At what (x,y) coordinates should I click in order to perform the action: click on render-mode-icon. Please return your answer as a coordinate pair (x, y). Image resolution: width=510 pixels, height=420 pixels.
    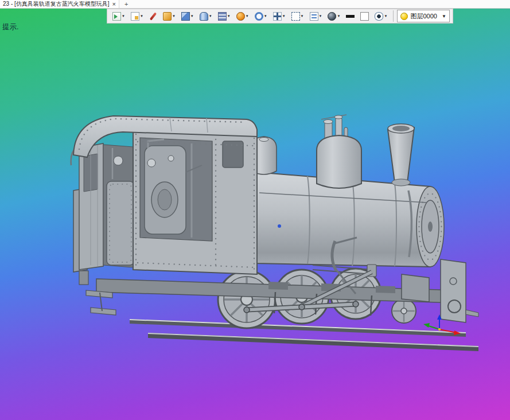
    Looking at the image, I should click on (332, 16).